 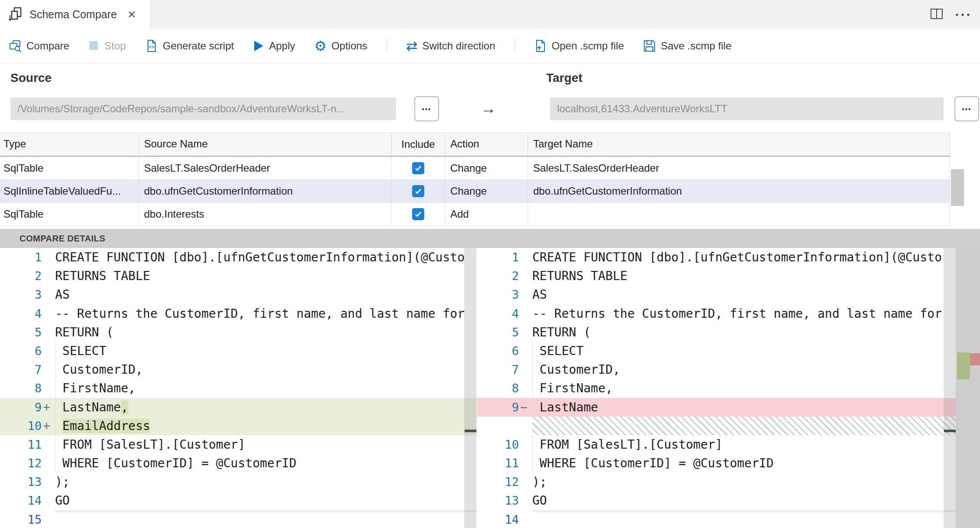 What do you see at coordinates (717, 463) in the screenshot?
I see `code-line: 11 WHERE [CustomerID] = @CustomerID` at bounding box center [717, 463].